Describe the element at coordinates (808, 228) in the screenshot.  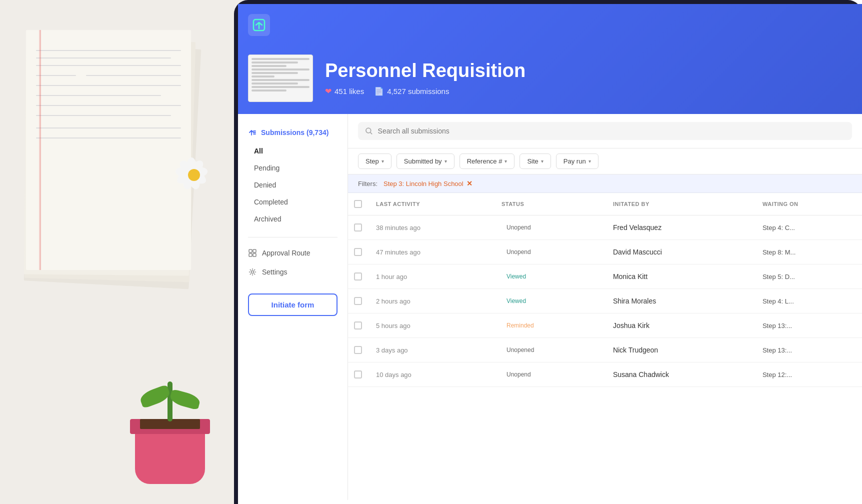
I see `cell-waiting-on: Step 4: C...` at that location.